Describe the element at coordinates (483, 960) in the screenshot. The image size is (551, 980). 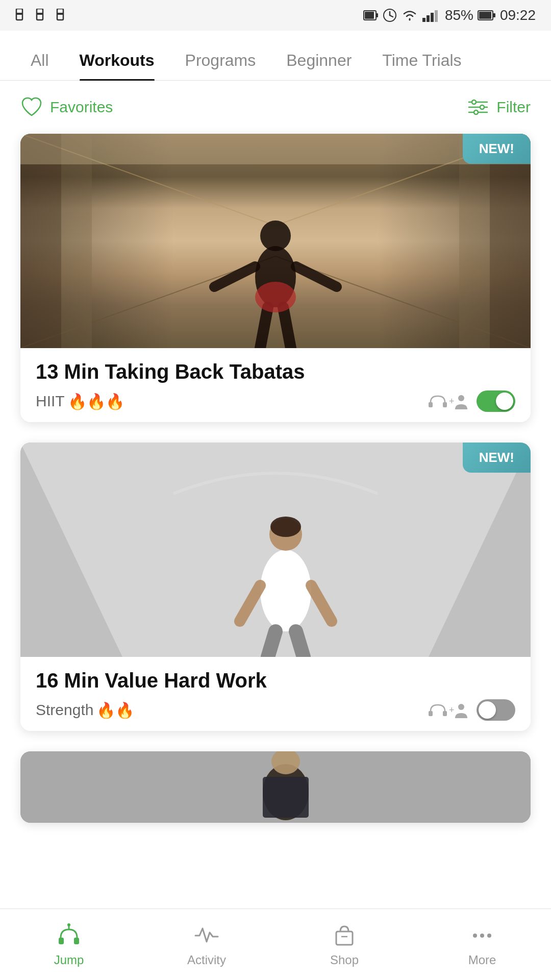
I see `nav-label-more: More` at that location.